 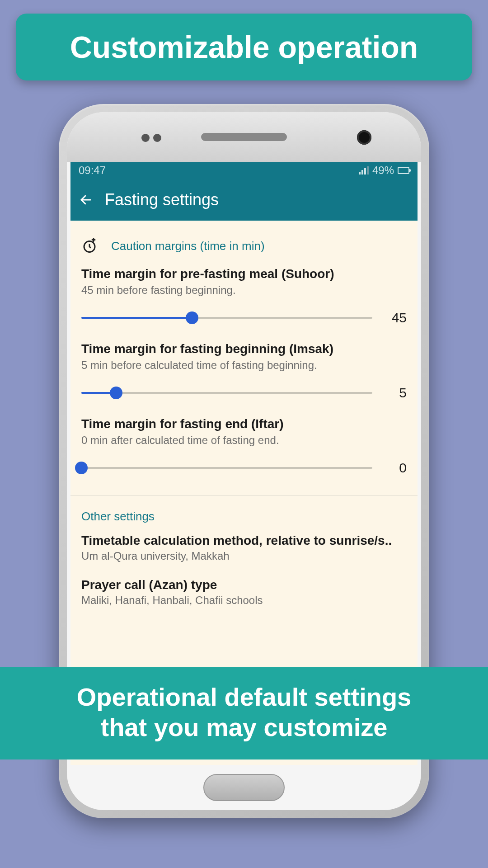 What do you see at coordinates (244, 514) in the screenshot?
I see `section-header-other: Other settings` at bounding box center [244, 514].